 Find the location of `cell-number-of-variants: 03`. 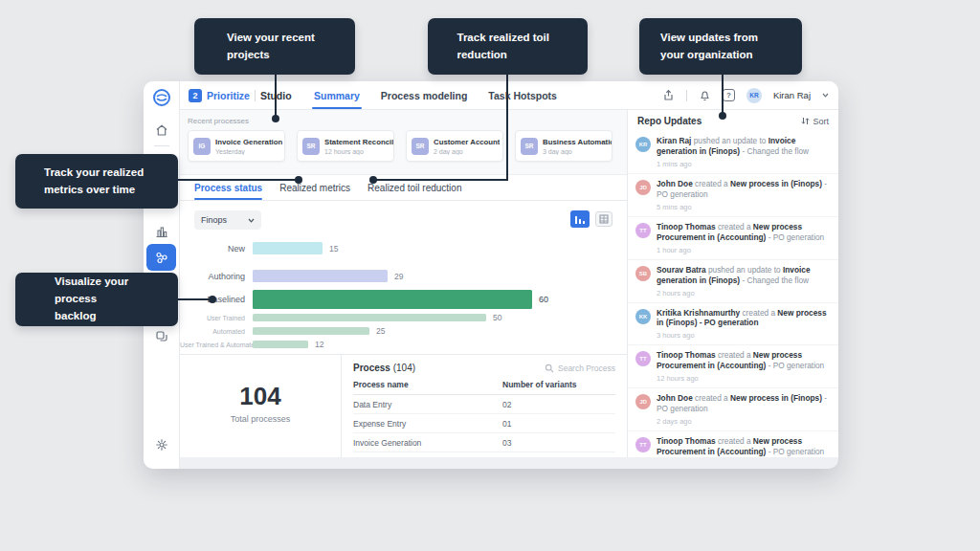

cell-number-of-variants: 03 is located at coordinates (559, 443).